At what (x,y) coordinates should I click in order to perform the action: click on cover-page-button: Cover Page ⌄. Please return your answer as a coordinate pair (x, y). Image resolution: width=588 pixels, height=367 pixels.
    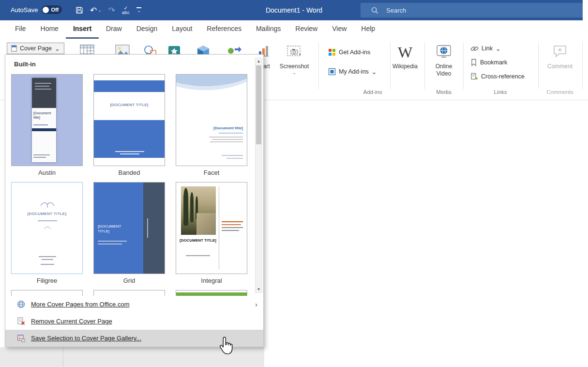
    Looking at the image, I should click on (36, 48).